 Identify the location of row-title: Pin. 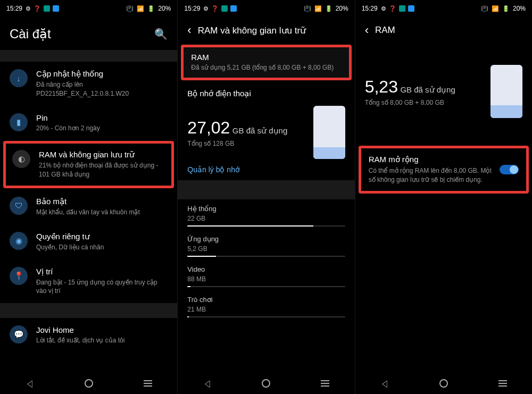
(102, 118).